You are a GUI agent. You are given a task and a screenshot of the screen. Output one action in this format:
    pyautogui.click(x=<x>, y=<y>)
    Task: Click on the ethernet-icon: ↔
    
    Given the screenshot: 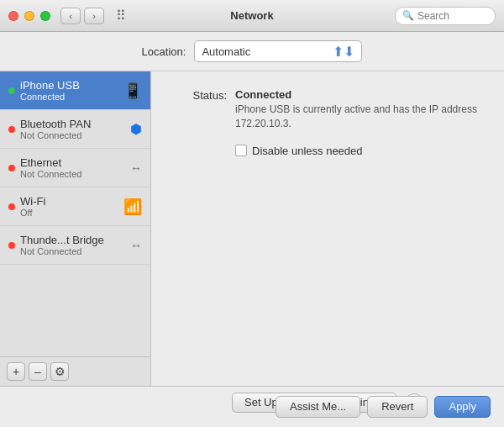 What is the action you would take?
    pyautogui.click(x=136, y=168)
    